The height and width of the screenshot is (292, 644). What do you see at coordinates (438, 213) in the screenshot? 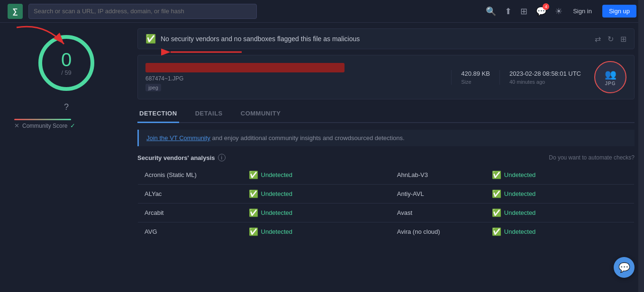
I see `vendor-name-2: Avast` at bounding box center [438, 213].